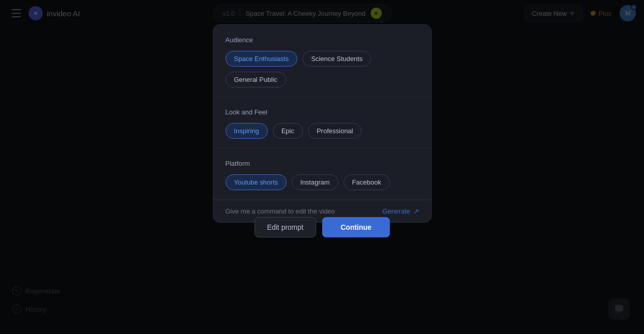 The height and width of the screenshot is (334, 644). Describe the element at coordinates (256, 79) in the screenshot. I see `tag-general-public: General Public` at that location.